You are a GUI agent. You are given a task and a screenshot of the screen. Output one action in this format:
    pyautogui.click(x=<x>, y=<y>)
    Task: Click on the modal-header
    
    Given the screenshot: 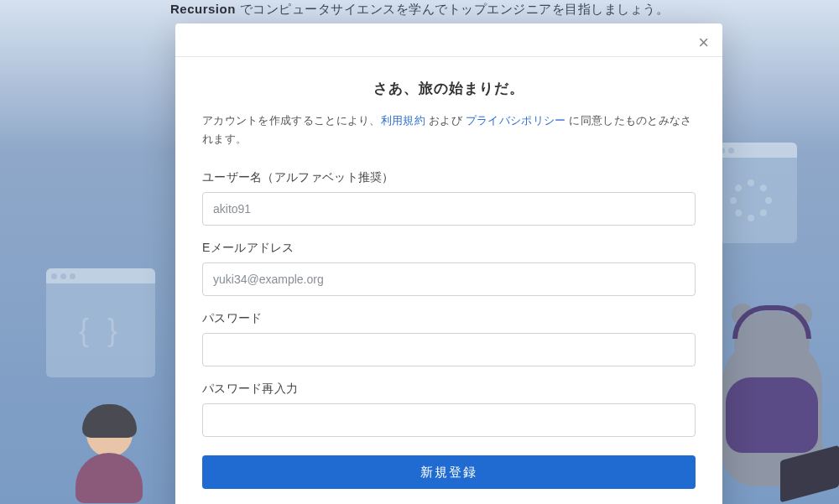 What is the action you would take?
    pyautogui.click(x=449, y=40)
    